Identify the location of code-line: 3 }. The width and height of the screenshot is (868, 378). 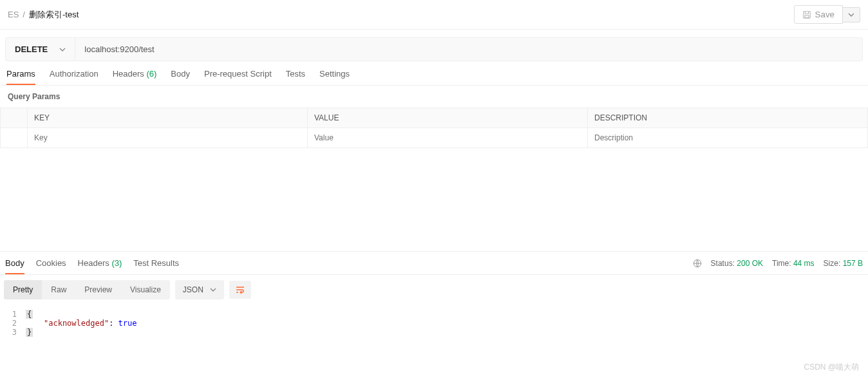
(434, 332).